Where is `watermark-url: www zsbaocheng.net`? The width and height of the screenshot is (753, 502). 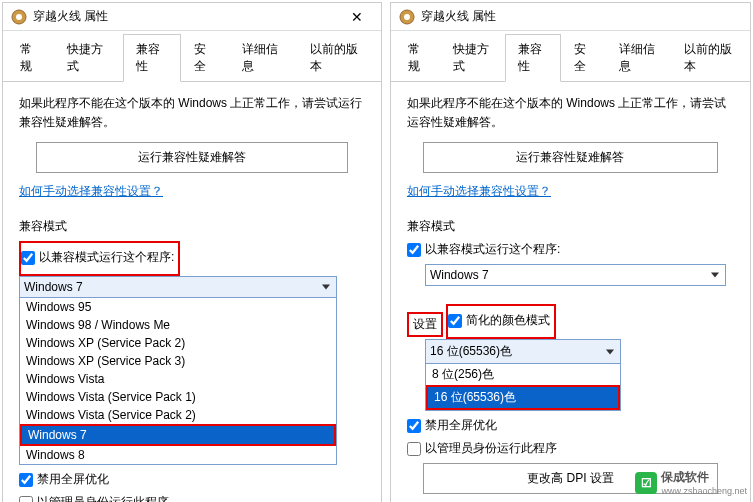
watermark-url: www zsbaocheng.net is located at coordinates (704, 491).